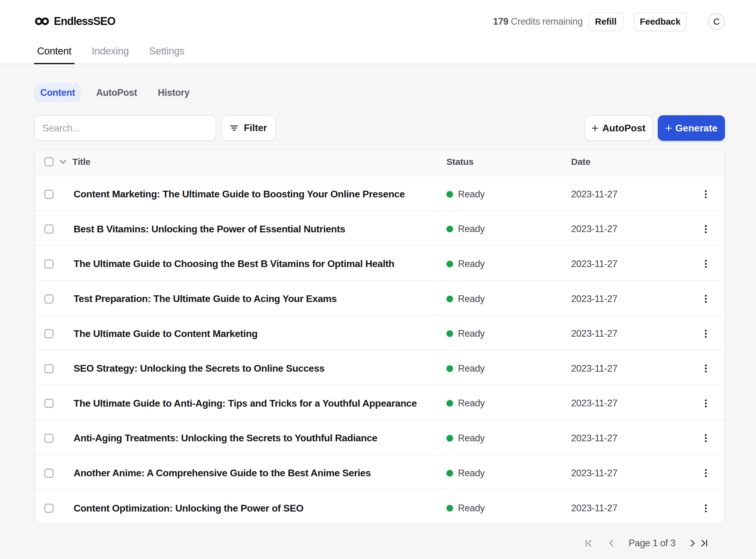 This screenshot has height=559, width=756. What do you see at coordinates (117, 93) in the screenshot?
I see `subtab-autopost: AutoPost` at bounding box center [117, 93].